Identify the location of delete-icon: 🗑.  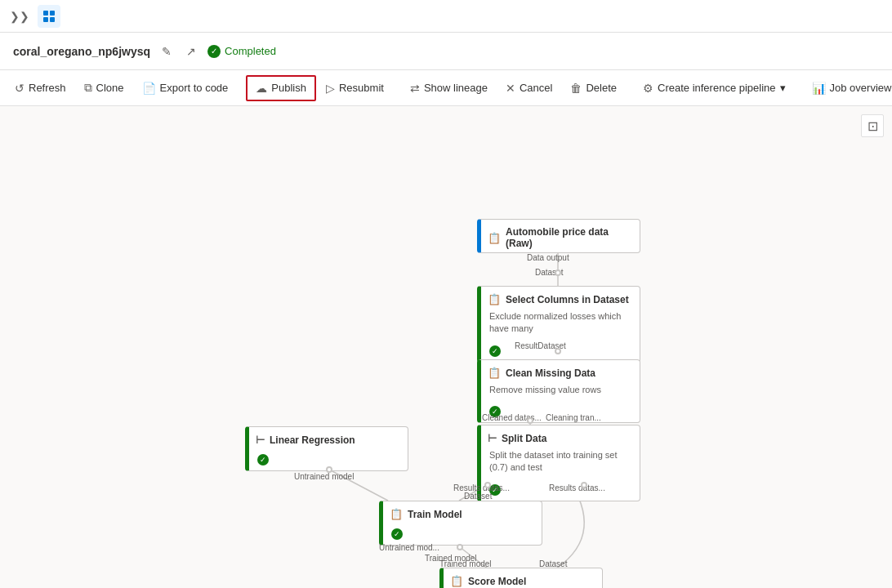
(576, 88).